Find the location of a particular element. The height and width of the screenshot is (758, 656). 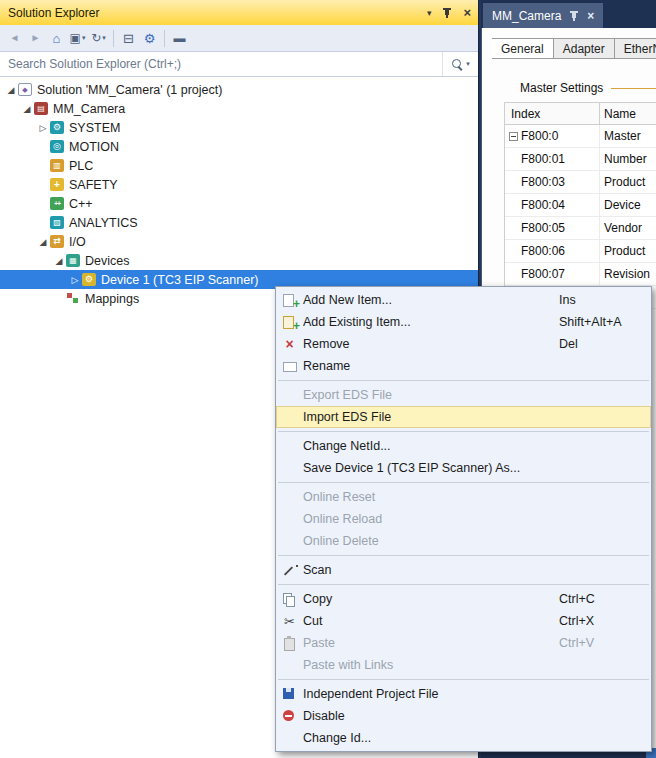

cell-name: Vendor is located at coordinates (628, 228).